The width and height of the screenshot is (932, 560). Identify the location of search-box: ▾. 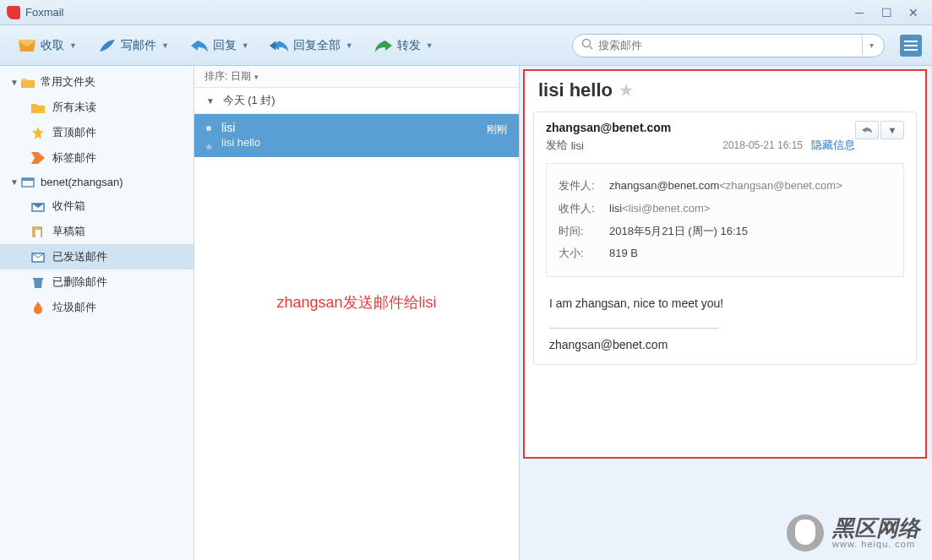
(728, 46).